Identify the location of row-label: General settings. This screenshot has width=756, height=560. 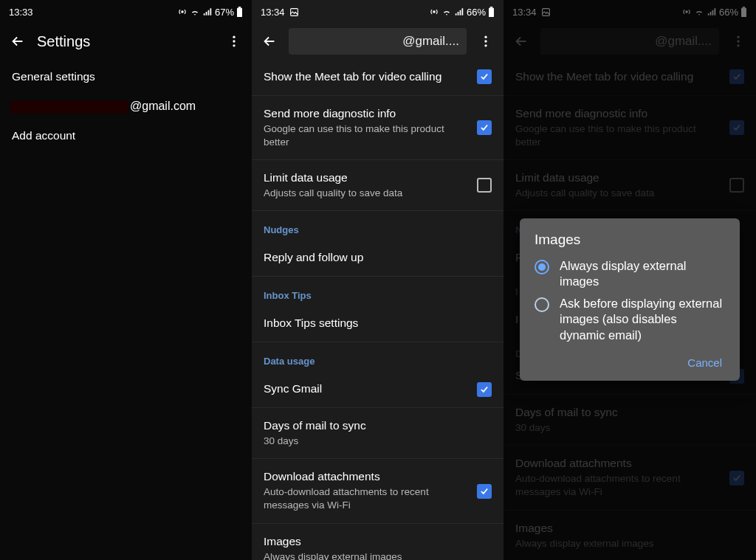
(126, 77).